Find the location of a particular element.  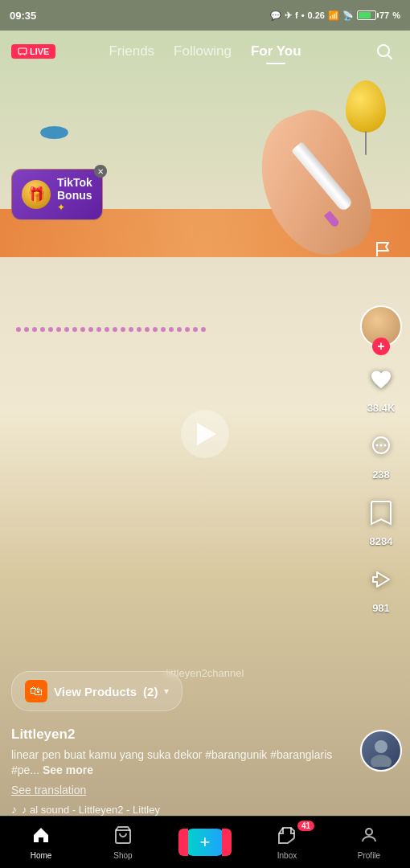

share-action: 981 is located at coordinates (381, 587).